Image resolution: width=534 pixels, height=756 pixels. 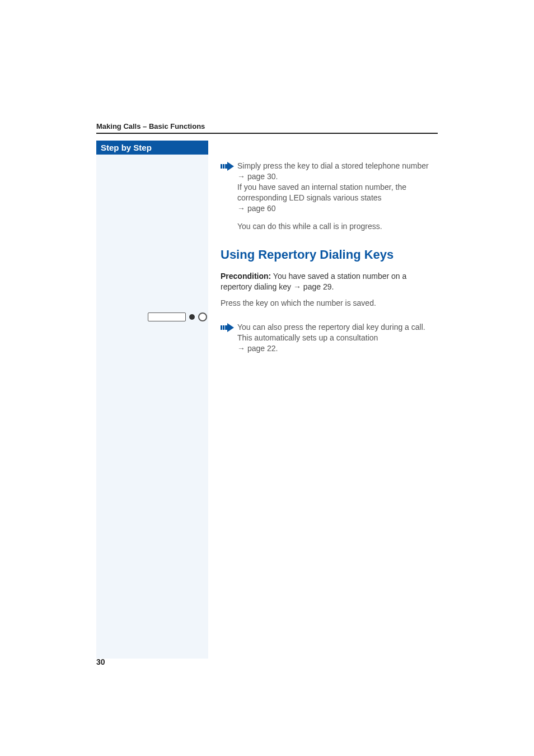 What do you see at coordinates (329, 255) in the screenshot?
I see `section-heading: Using Repertory Dialing Keys` at bounding box center [329, 255].